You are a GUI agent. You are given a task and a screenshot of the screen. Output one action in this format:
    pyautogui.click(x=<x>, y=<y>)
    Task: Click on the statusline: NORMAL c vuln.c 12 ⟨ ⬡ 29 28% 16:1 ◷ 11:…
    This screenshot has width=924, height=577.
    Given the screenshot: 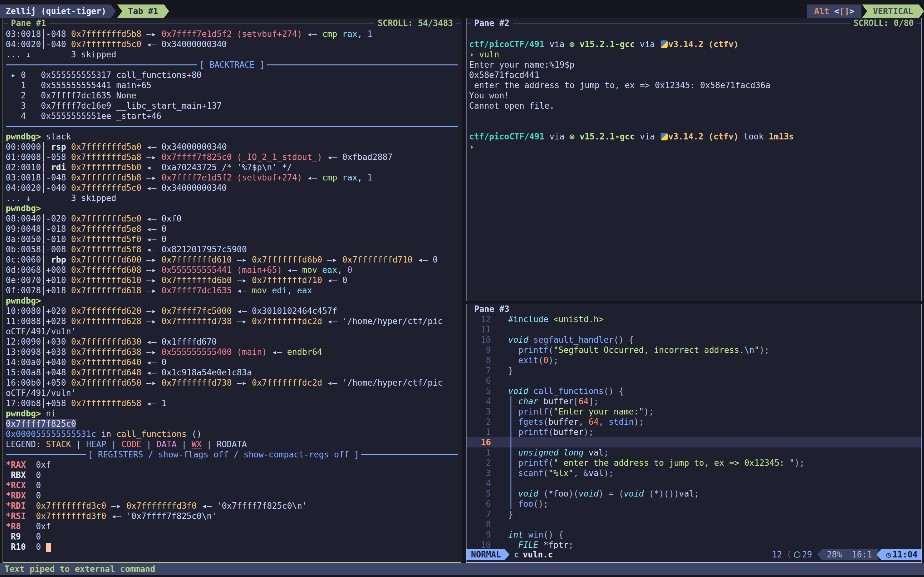 What is the action you would take?
    pyautogui.click(x=694, y=554)
    